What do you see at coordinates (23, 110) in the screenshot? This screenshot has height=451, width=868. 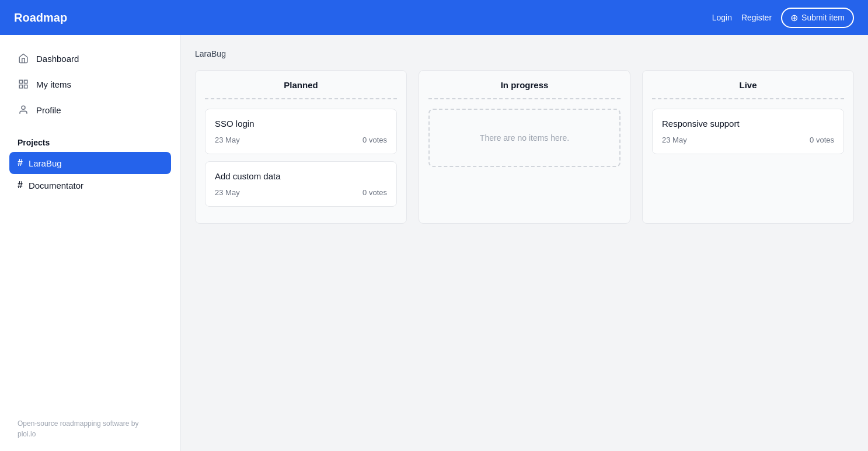 I see `user-icon` at bounding box center [23, 110].